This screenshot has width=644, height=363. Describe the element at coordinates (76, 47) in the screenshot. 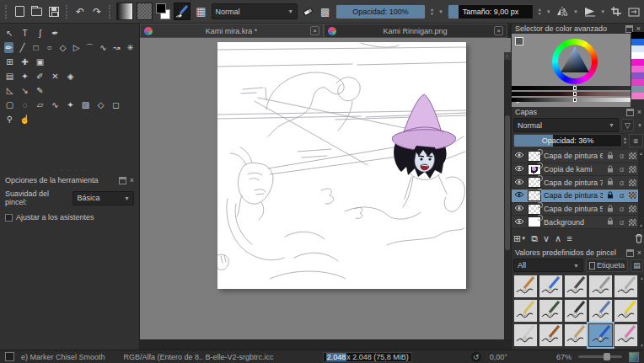

I see `polyline-tool-icon: ▷` at that location.